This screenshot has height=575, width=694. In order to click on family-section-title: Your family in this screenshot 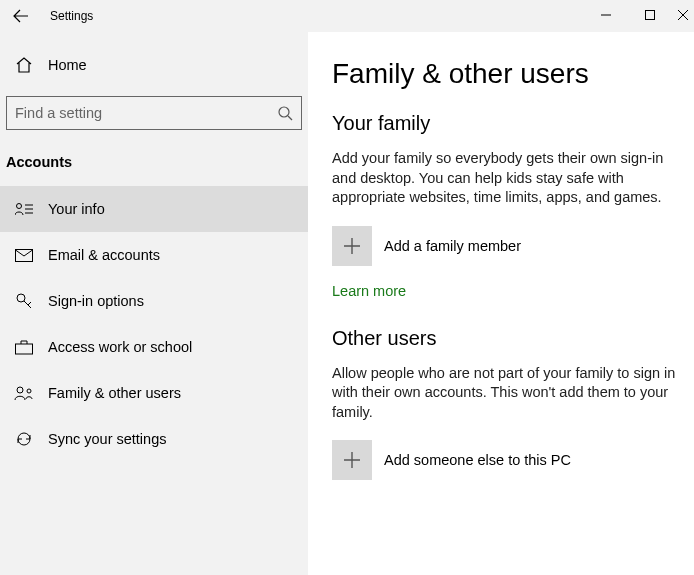, I will do `click(513, 124)`.